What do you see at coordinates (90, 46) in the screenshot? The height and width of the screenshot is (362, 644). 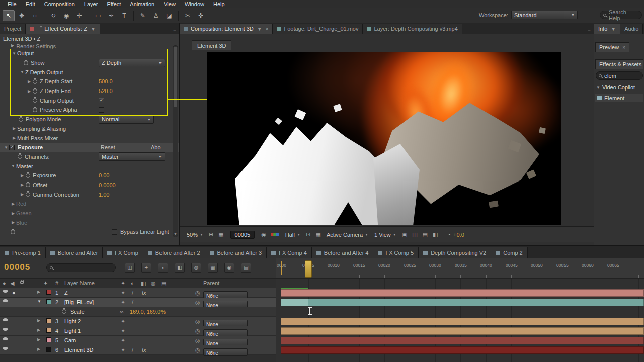 I see `render-settings-row-clipped: ▶ Render Settings` at bounding box center [90, 46].